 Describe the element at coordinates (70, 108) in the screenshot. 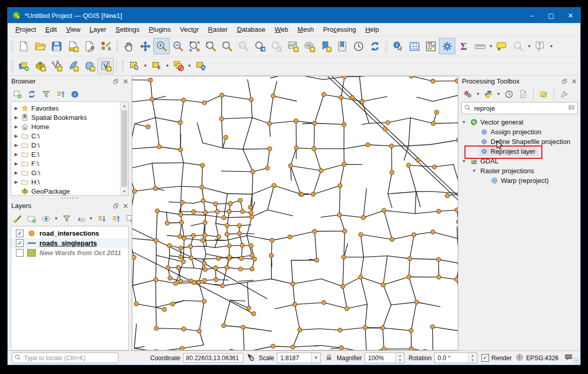

I see `browser-item-favorites: ▶Favorites` at that location.